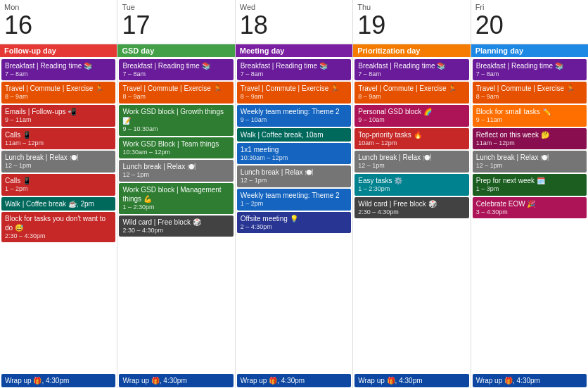 This screenshot has width=588, height=388. Describe the element at coordinates (294, 51) in the screenshot. I see `day-label: Meeting day` at that location.